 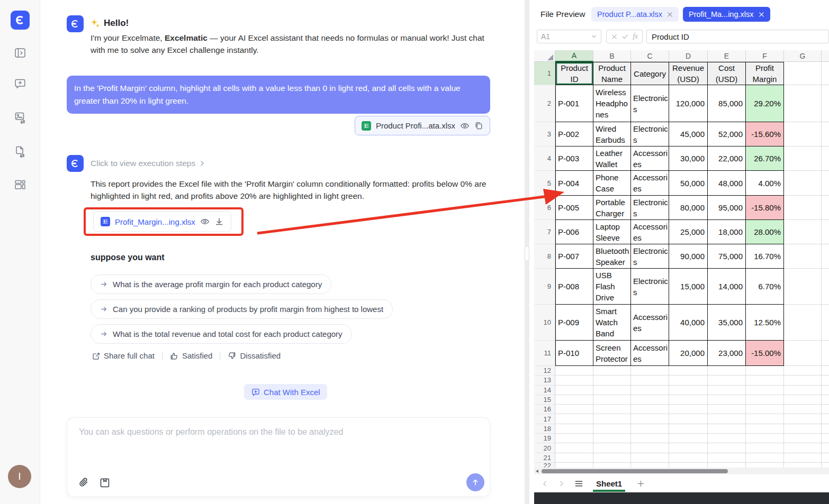 What do you see at coordinates (765, 159) in the screenshot?
I see `cell: 26.70%` at bounding box center [765, 159].